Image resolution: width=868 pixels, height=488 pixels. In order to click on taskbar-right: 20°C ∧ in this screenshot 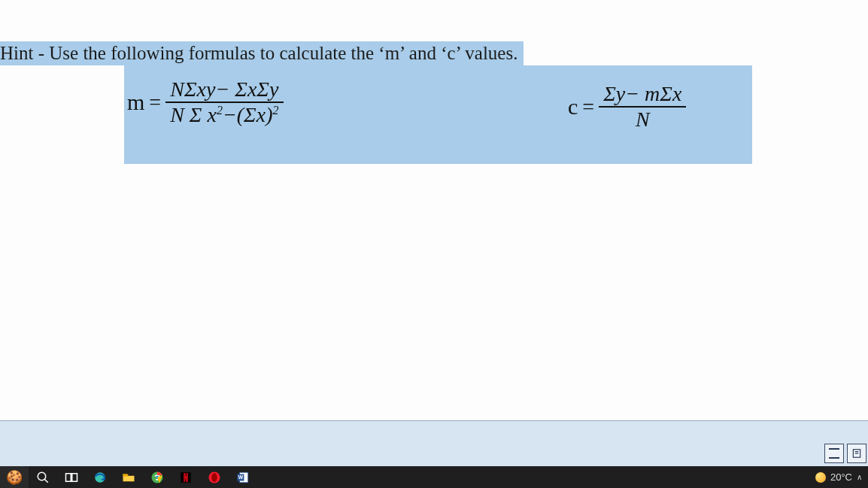, I will do `click(842, 477)`.